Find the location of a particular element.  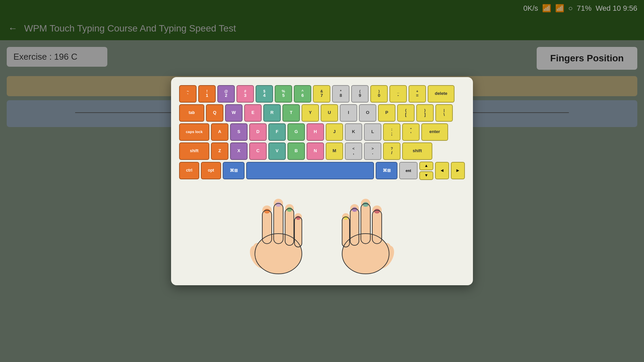

key-c: C is located at coordinates (258, 151).